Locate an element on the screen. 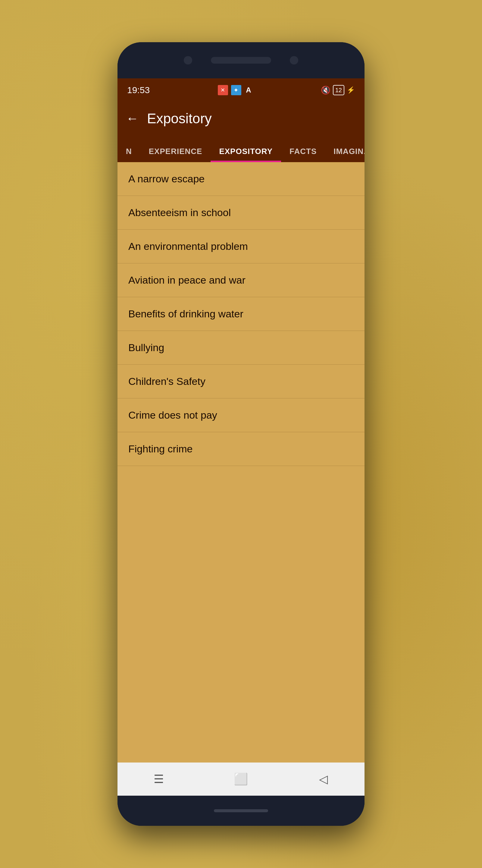 This screenshot has height=868, width=482. list-item: Fighting crime is located at coordinates (241, 449).